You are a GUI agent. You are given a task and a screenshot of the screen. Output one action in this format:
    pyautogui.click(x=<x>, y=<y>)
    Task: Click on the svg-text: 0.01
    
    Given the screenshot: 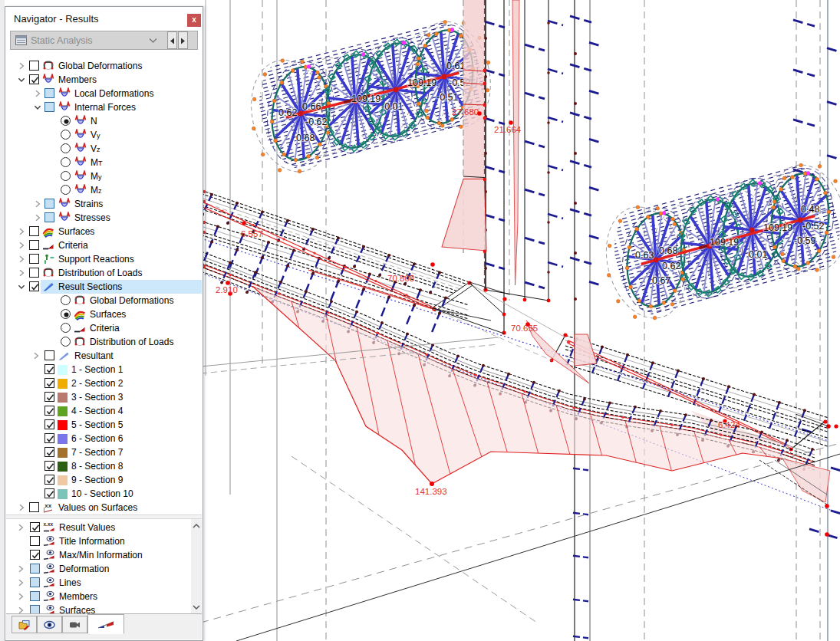 What is the action you would take?
    pyautogui.click(x=758, y=255)
    